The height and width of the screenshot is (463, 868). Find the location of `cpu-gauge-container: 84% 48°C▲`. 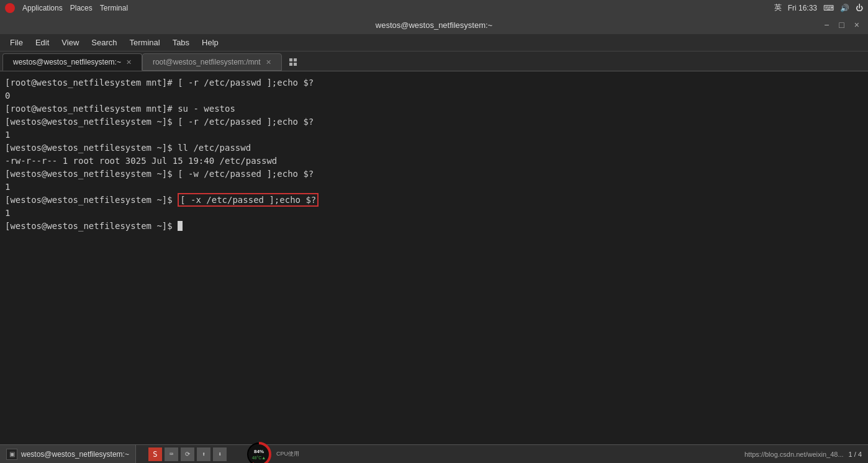

cpu-gauge-container: 84% 48°C▲ is located at coordinates (259, 452).